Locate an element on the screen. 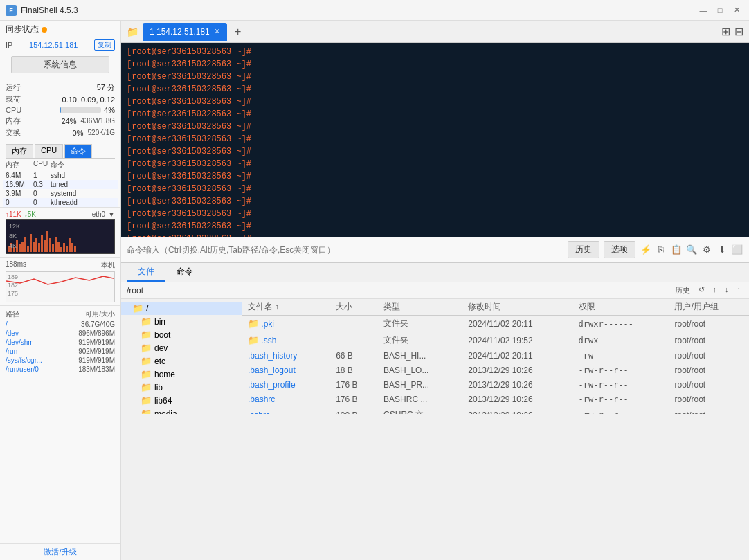 This screenshot has height=560, width=749. proc-tab-cmd: 命令 is located at coordinates (78, 151).